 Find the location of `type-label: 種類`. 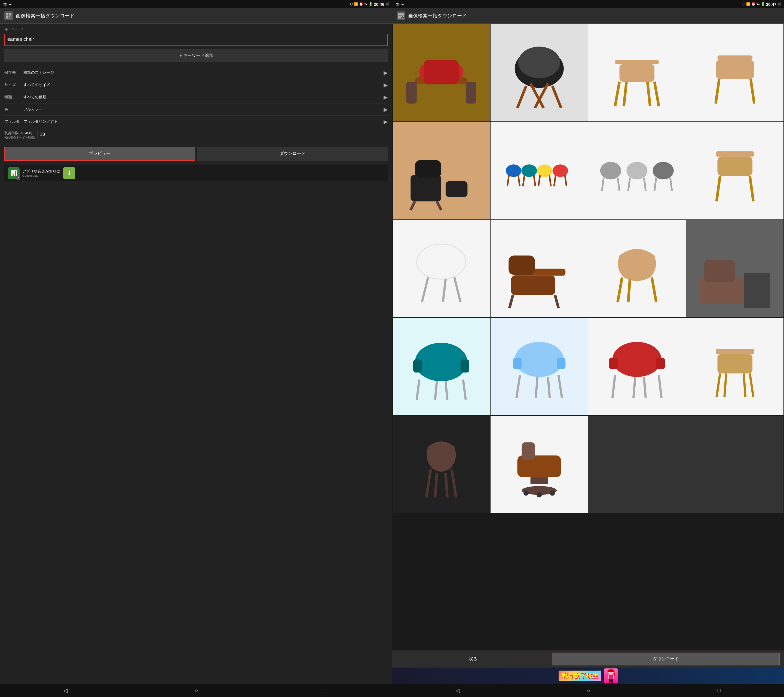

type-label: 種類 is located at coordinates (14, 97).